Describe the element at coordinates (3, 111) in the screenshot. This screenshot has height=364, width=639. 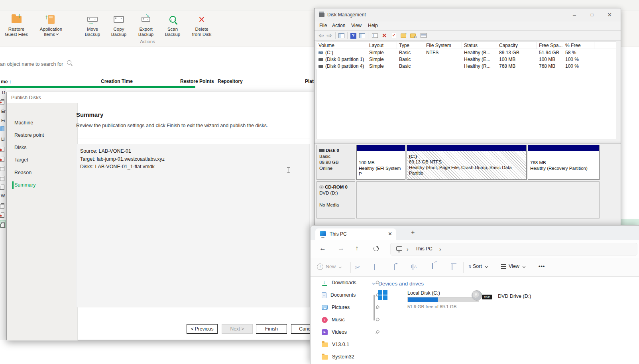
I see `tree-item-label: Er` at that location.